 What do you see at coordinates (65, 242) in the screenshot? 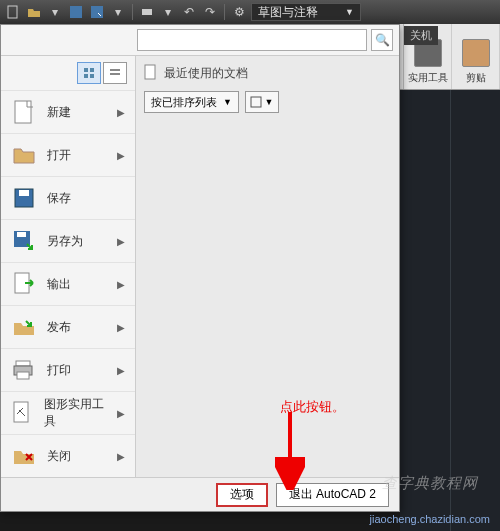
I see `menu-item-label: 另存为` at bounding box center [65, 242].